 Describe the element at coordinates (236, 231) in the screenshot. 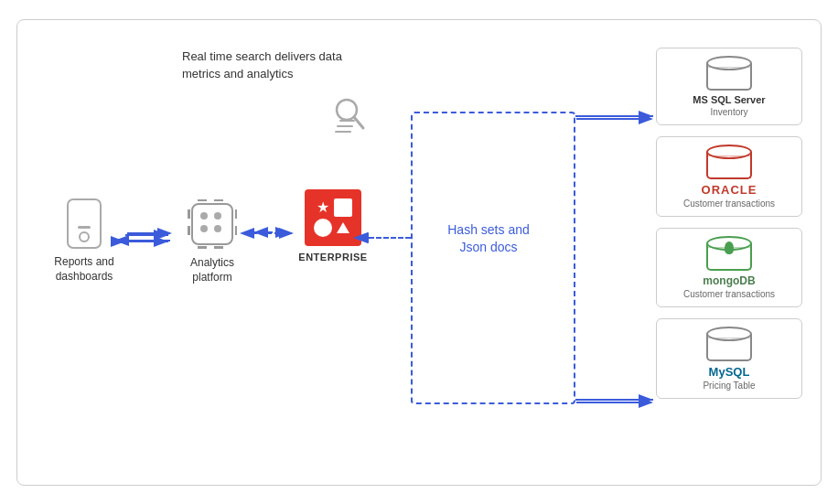

I see `chip-pin-r2` at that location.